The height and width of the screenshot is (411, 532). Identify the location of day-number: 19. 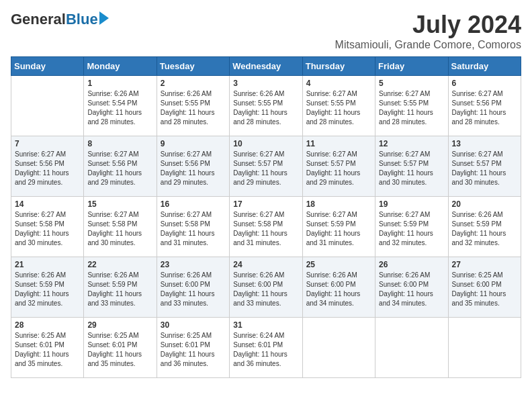
(411, 204).